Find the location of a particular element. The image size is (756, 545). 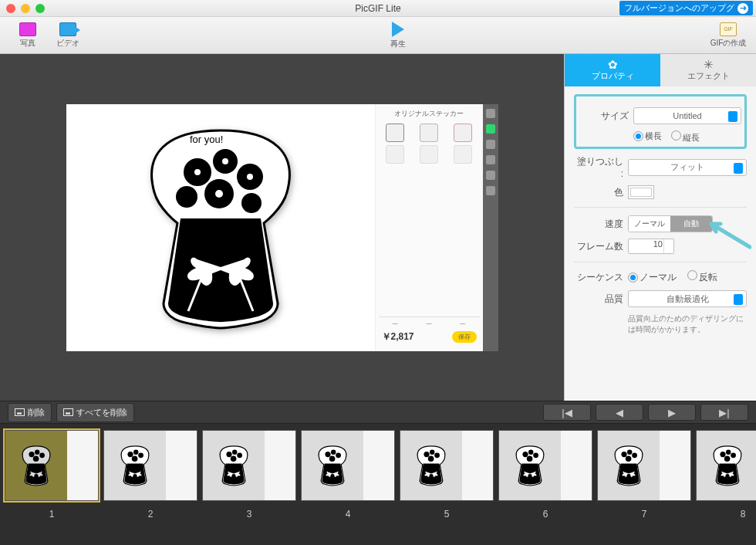

frame-thumbnail: 6 is located at coordinates (545, 486).